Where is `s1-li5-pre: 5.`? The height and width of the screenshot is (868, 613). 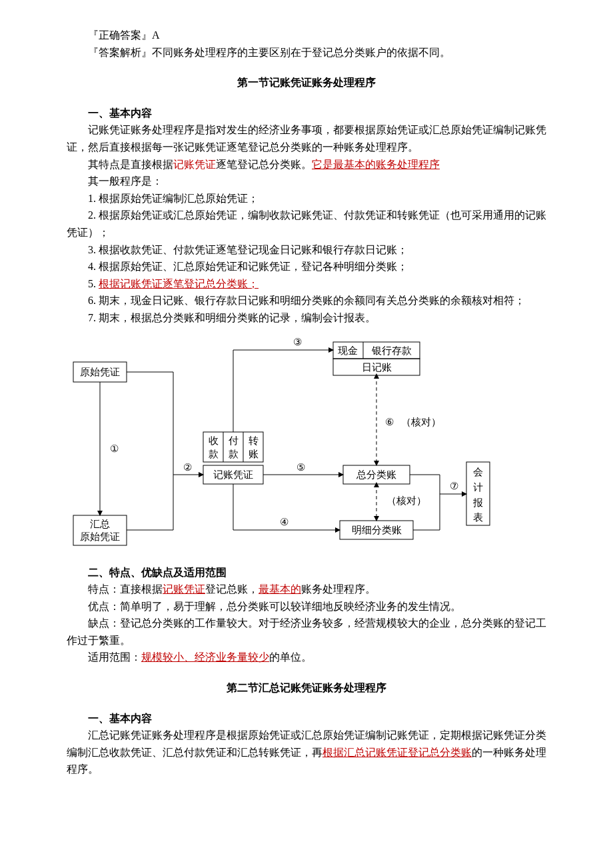 s1-li5-pre: 5. is located at coordinates (93, 284).